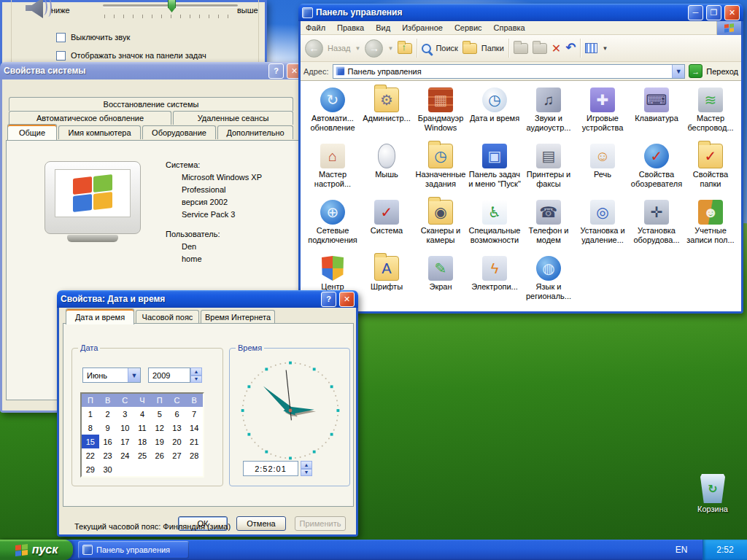 The width and height of the screenshot is (747, 560). Describe the element at coordinates (61, 55) in the screenshot. I see `tray-icon-checkbox` at that location.